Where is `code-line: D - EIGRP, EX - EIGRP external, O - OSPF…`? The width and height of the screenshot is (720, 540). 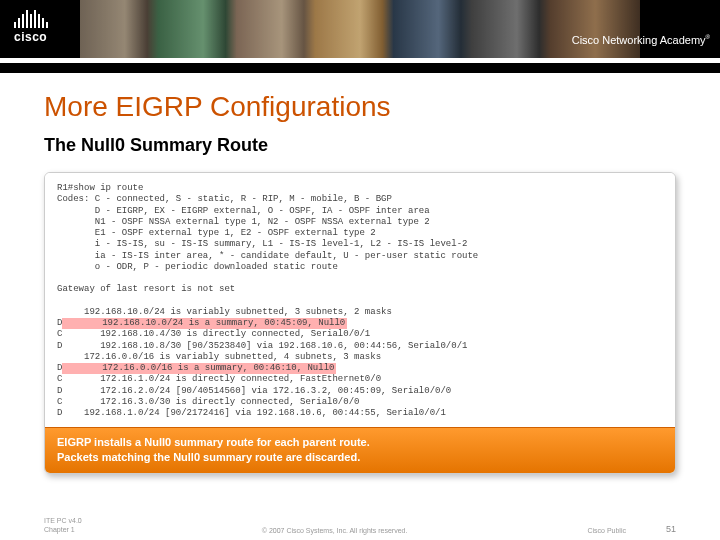
code-line: D - EIGRP, EX - EIGRP external, O - OSPF… is located at coordinates (244, 211).